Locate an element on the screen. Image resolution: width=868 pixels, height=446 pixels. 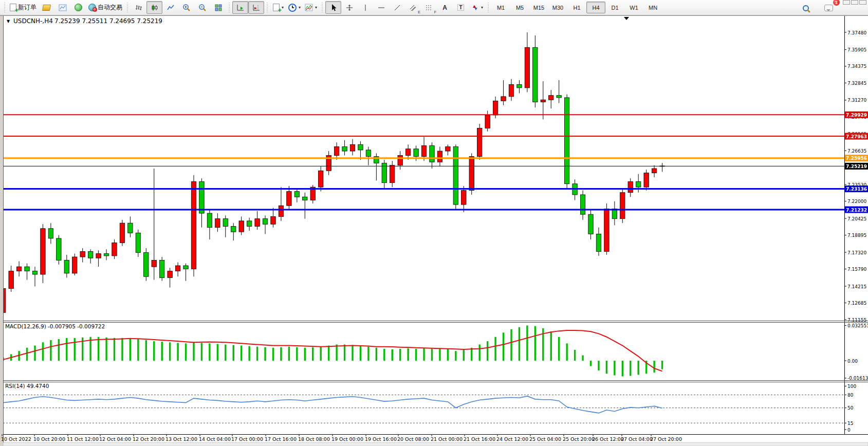
svg-text: 7.29929 is located at coordinates (856, 115).